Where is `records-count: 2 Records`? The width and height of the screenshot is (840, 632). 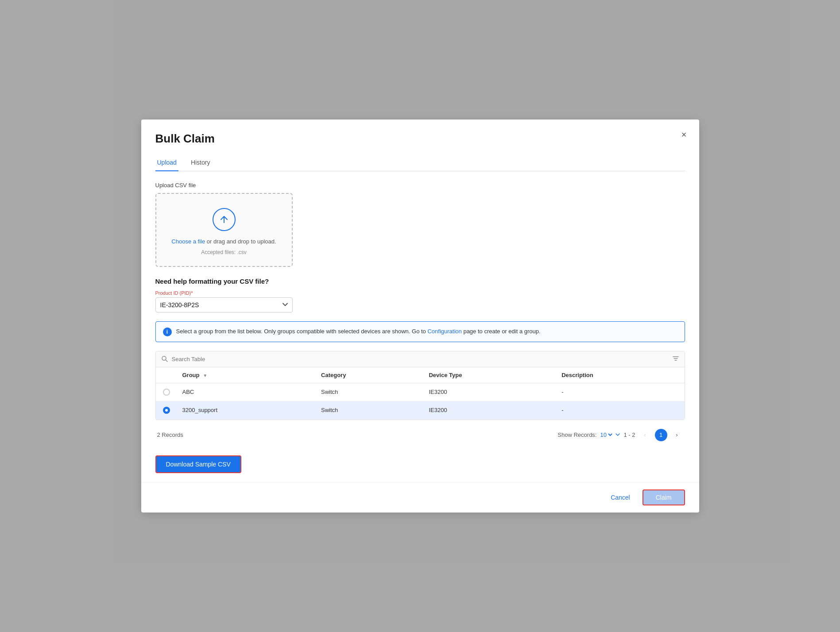 records-count: 2 Records is located at coordinates (170, 435).